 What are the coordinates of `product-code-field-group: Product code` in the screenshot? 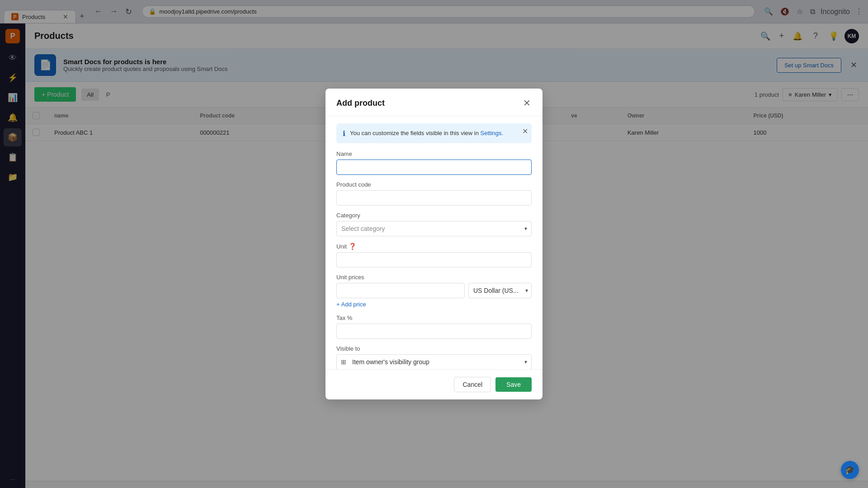 It's located at (434, 193).